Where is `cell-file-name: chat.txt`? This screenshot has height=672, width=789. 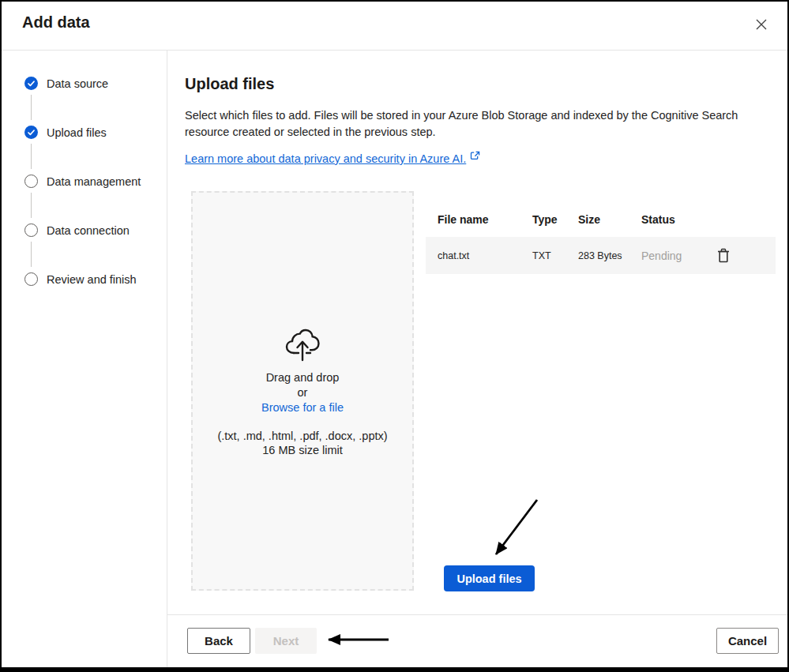
cell-file-name: chat.txt is located at coordinates (485, 256).